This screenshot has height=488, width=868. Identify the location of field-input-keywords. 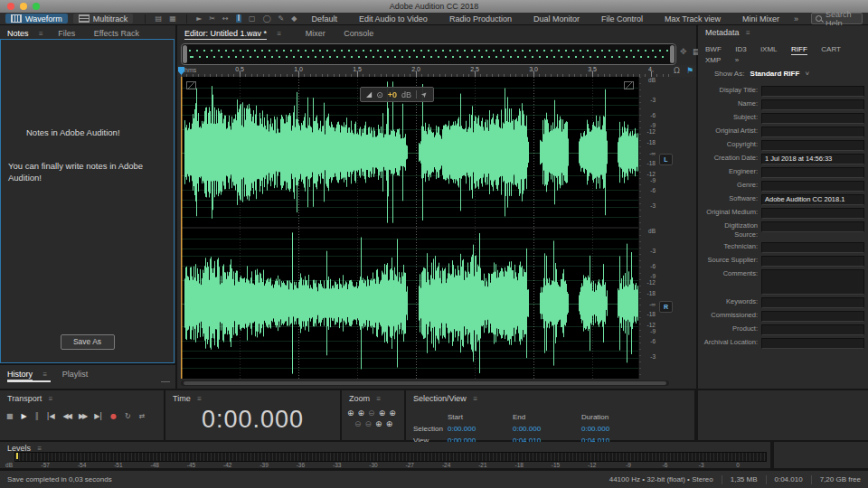
(813, 303).